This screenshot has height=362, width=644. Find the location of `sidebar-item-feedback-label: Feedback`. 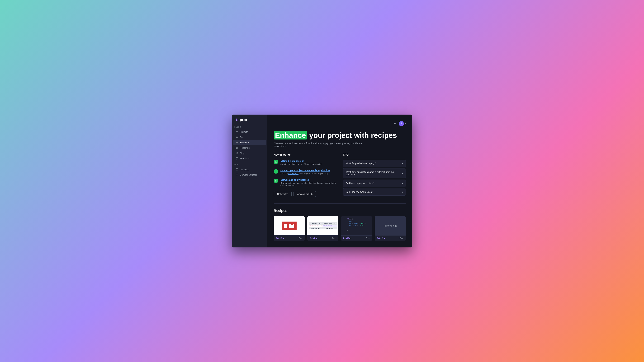

sidebar-item-feedback-label: Feedback is located at coordinates (245, 158).